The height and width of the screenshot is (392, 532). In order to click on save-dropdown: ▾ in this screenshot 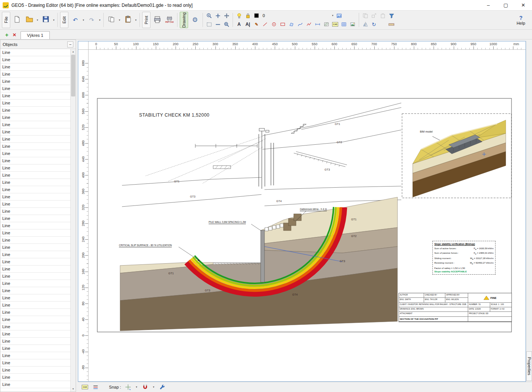, I will do `click(54, 20)`.